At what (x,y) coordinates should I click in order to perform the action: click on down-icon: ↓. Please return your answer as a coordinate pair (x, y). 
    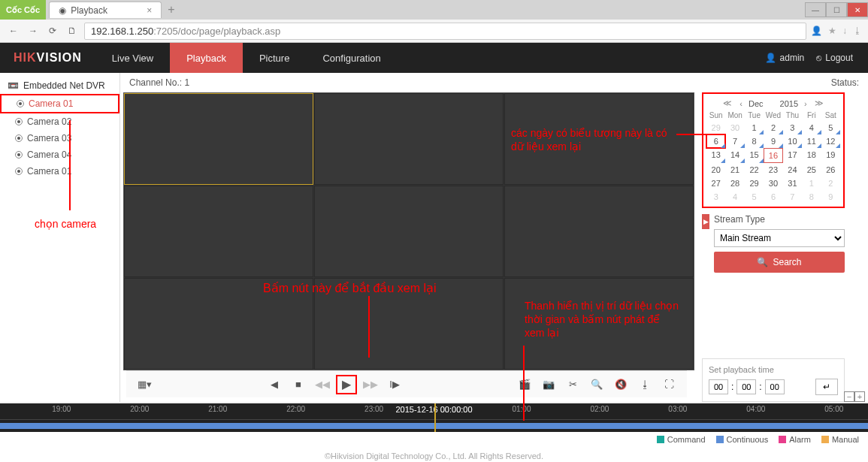
    Looking at the image, I should click on (845, 31).